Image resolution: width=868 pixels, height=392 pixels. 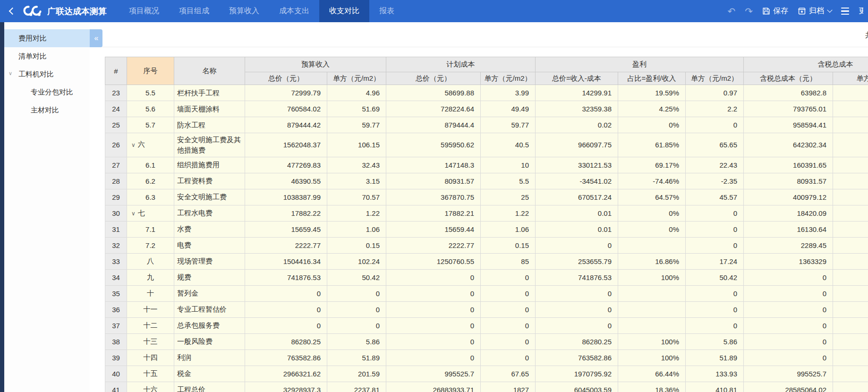 I want to click on cell-value: 58699.88, so click(x=434, y=93).